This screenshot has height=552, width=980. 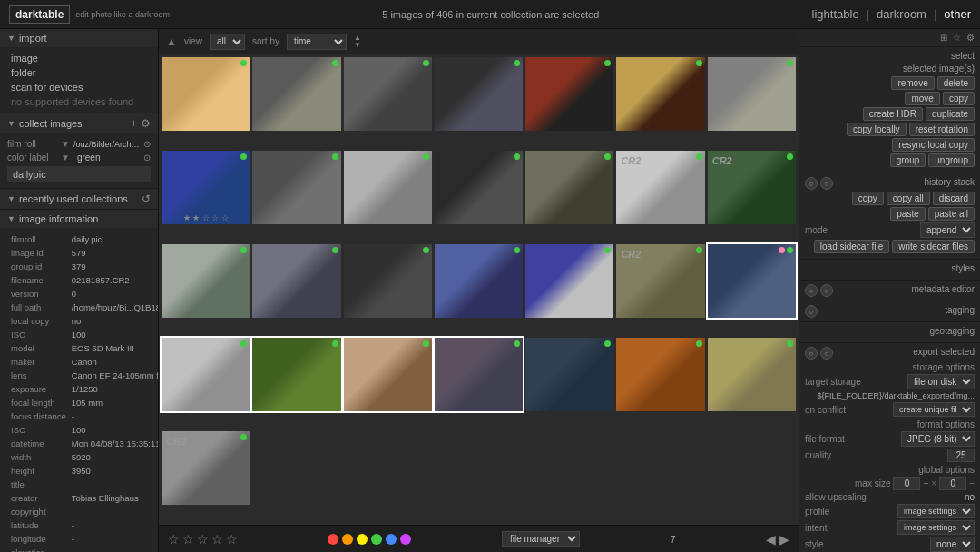 What do you see at coordinates (933, 247) in the screenshot?
I see `write-sidecar-button: write sidecar files` at bounding box center [933, 247].